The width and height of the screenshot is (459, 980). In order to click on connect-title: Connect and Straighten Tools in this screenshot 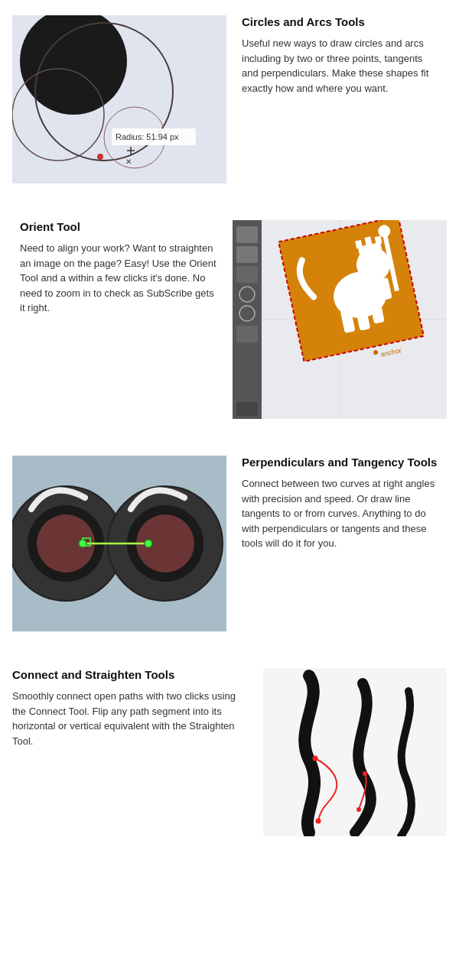, I will do `click(132, 674)`.